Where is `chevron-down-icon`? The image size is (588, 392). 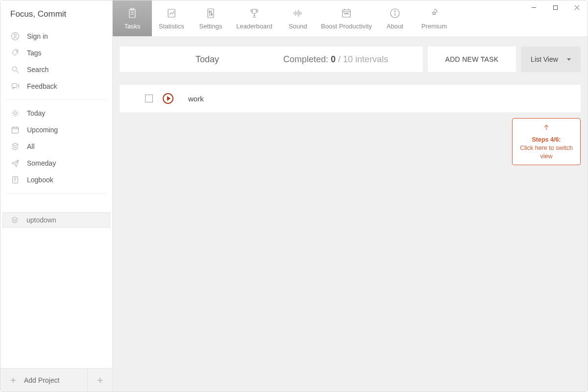
chevron-down-icon is located at coordinates (569, 60).